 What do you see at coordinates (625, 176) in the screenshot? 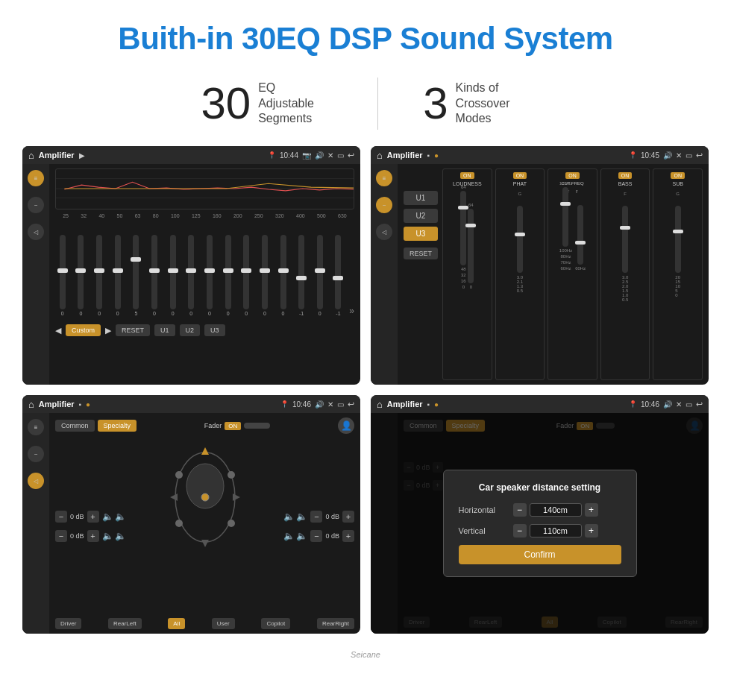
I see `cx-bass-on: ON` at bounding box center [625, 176].